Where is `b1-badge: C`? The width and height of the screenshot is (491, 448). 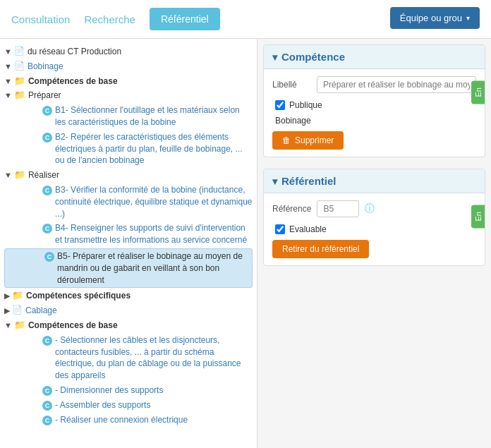
b1-badge: C is located at coordinates (47, 111).